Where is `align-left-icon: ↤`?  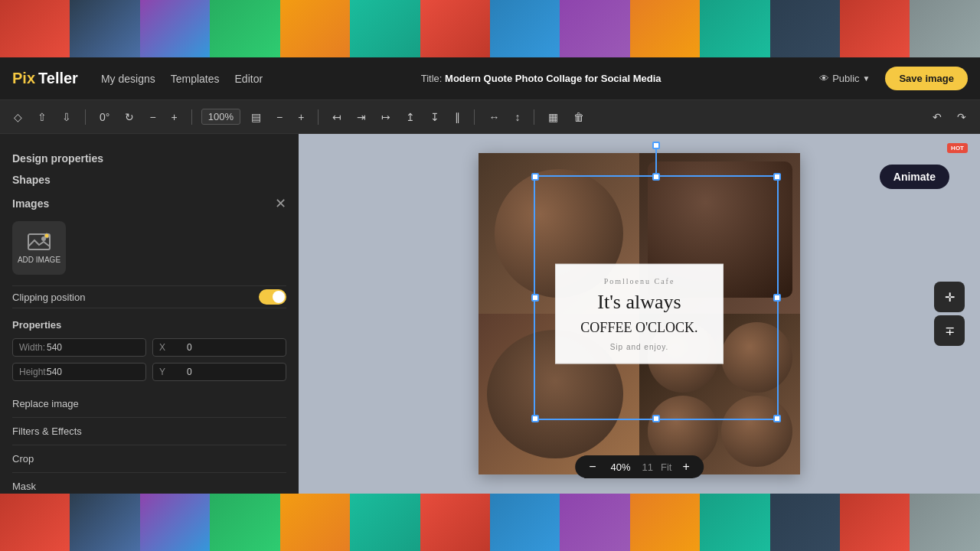 align-left-icon: ↤ is located at coordinates (337, 117).